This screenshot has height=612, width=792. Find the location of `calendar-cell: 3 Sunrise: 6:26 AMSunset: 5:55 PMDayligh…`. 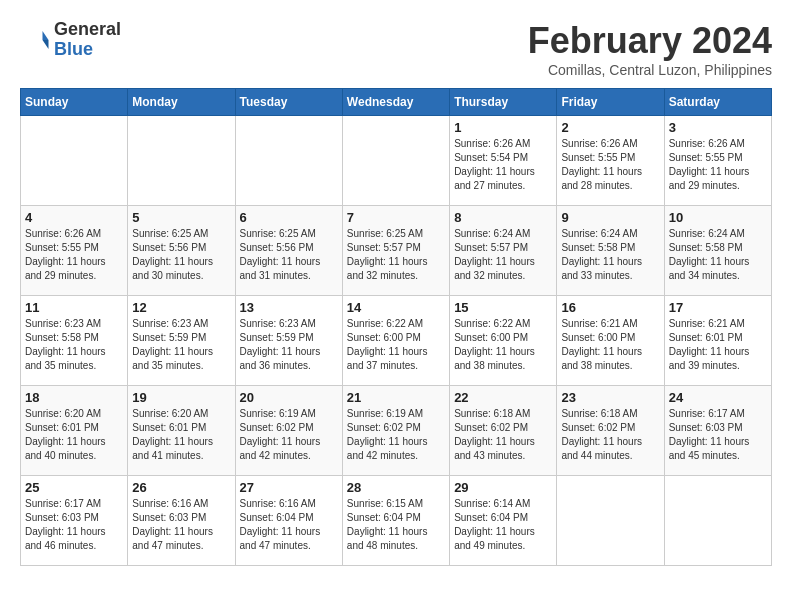

calendar-cell: 3 Sunrise: 6:26 AMSunset: 5:55 PMDayligh… is located at coordinates (718, 161).